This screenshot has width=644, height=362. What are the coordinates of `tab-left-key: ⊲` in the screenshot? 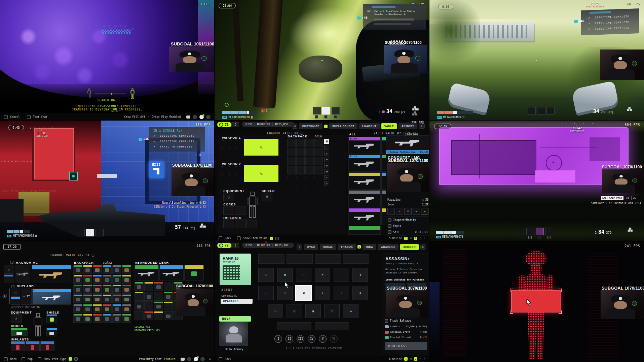 It's located at (299, 247).